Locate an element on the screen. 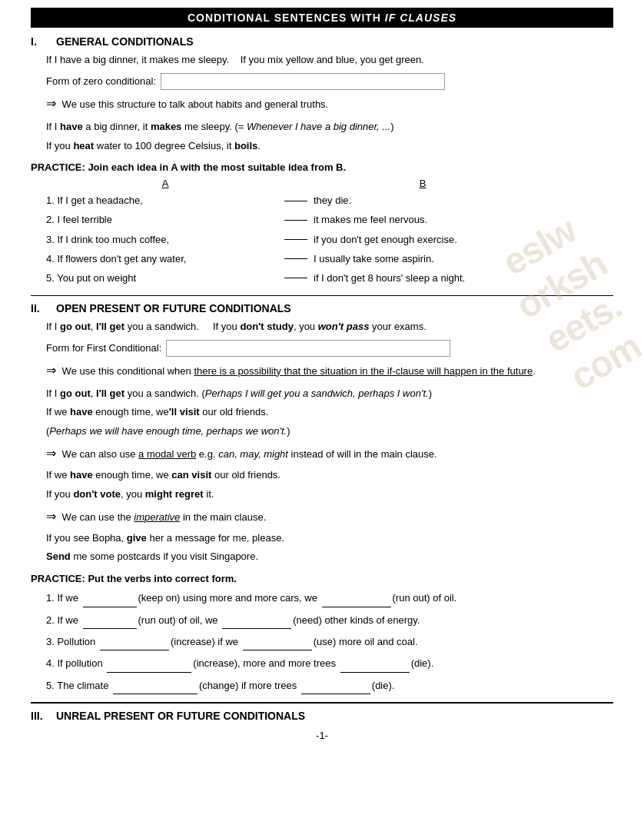 The image size is (644, 835). arrow-icon-4: ⇒ is located at coordinates (51, 517).